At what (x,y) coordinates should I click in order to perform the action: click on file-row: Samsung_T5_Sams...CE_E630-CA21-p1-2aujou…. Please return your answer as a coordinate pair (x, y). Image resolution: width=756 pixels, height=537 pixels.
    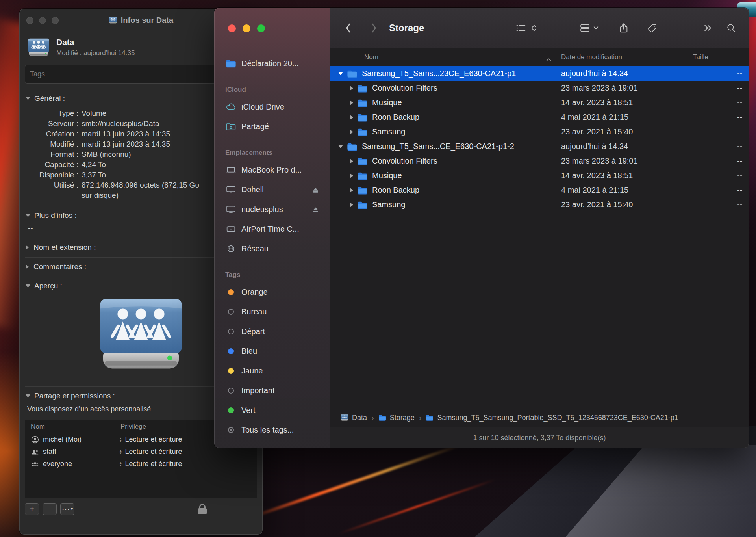
    Looking at the image, I should click on (539, 147).